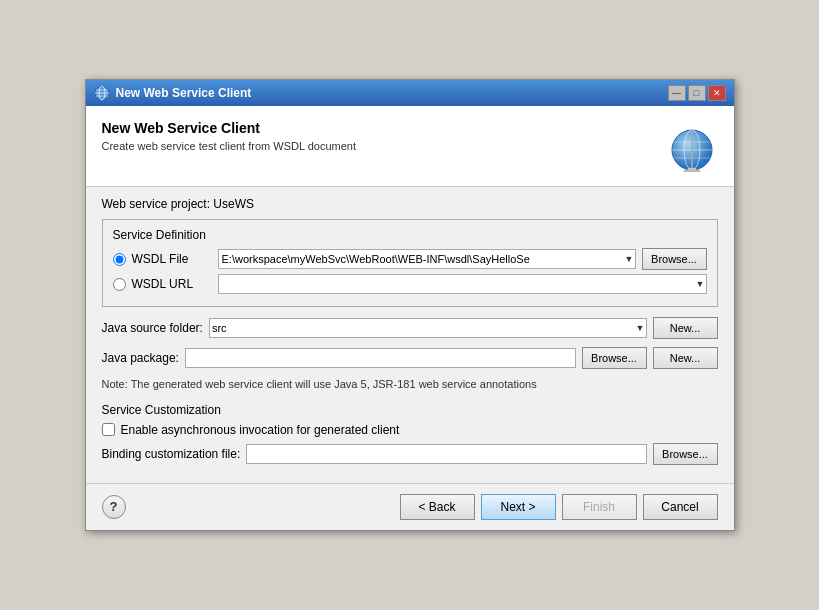 The width and height of the screenshot is (819, 610). What do you see at coordinates (559, 507) in the screenshot?
I see `footer-right: < Back Next > Finish Cancel` at bounding box center [559, 507].